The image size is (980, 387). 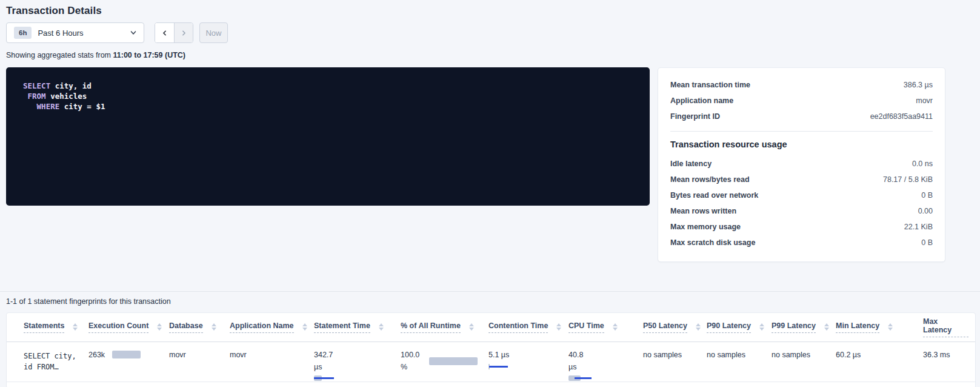 What do you see at coordinates (924, 101) in the screenshot?
I see `summary-value: movr` at bounding box center [924, 101].